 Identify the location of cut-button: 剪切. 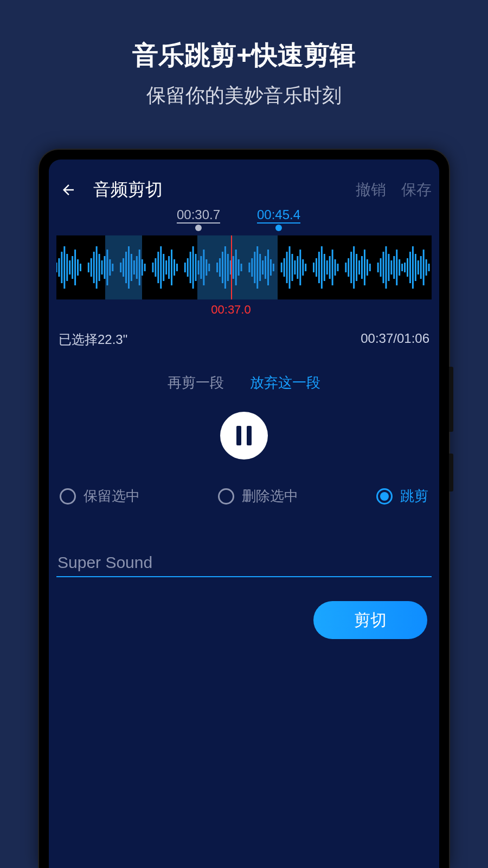
(370, 620).